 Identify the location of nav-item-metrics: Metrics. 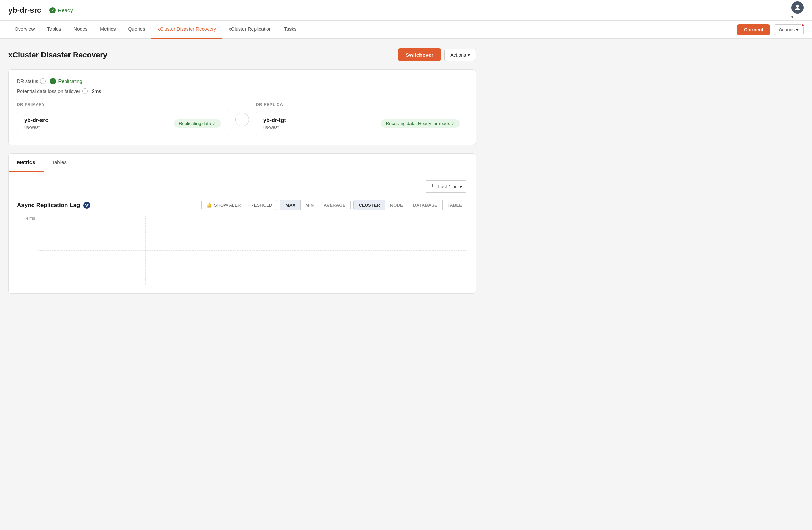
(108, 30).